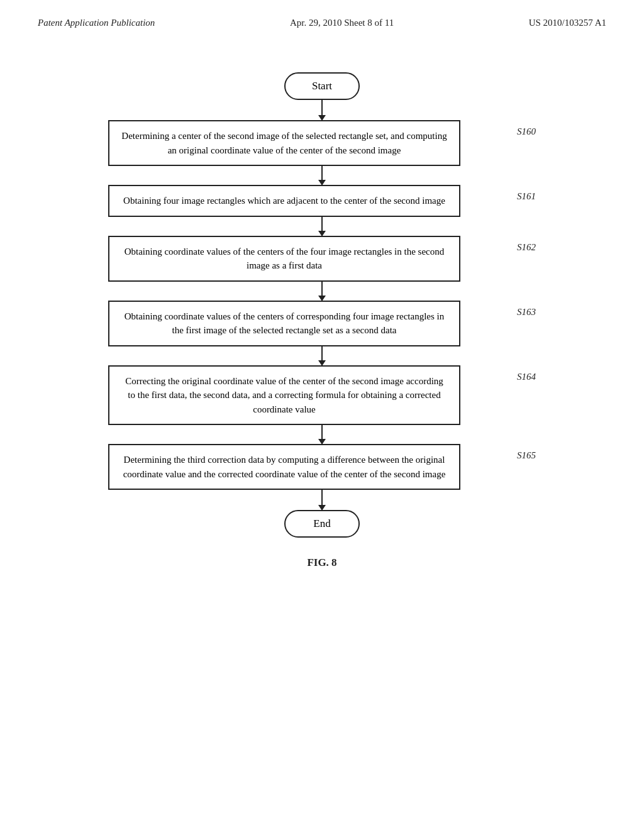  What do you see at coordinates (526, 455) in the screenshot?
I see `step-label-s165: S165` at bounding box center [526, 455].